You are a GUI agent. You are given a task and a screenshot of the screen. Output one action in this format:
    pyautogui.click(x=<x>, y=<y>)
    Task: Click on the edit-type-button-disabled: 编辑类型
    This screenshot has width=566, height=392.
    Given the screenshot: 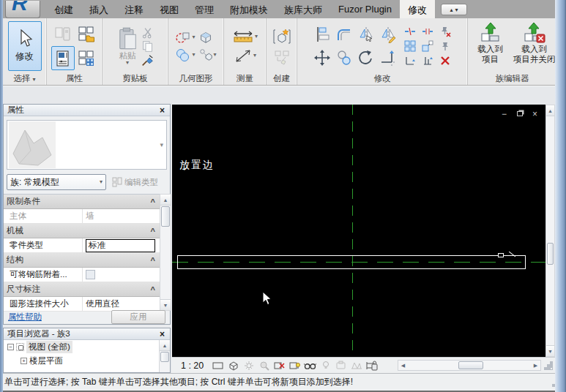 What is the action you would take?
    pyautogui.click(x=138, y=182)
    